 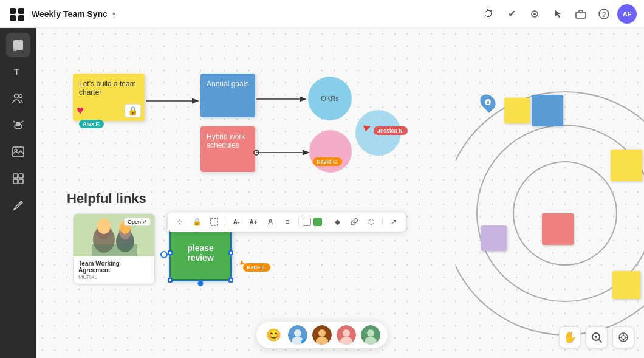 What do you see at coordinates (17, 72) in the screenshot?
I see `svg-text: T` at bounding box center [17, 72].